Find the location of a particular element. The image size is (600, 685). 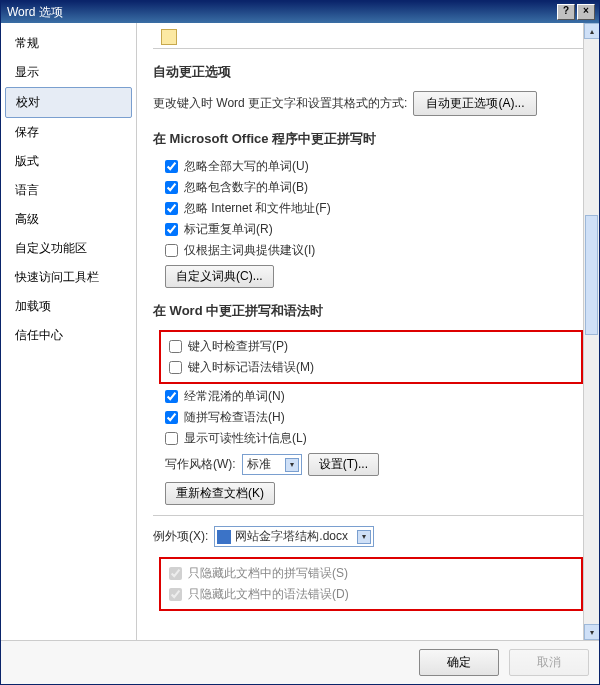

cb-main-dict-only: 仅根据主词典提供建议(I) is located at coordinates (368, 250).